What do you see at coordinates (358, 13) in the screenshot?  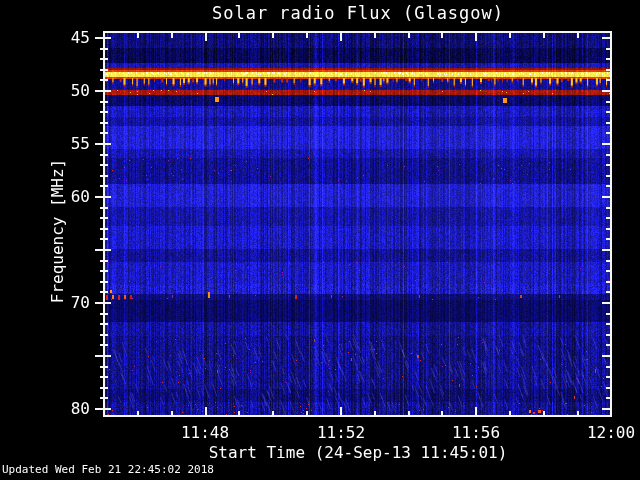 I see `chart-title: Solar radio Flux (Glasgow)` at bounding box center [358, 13].